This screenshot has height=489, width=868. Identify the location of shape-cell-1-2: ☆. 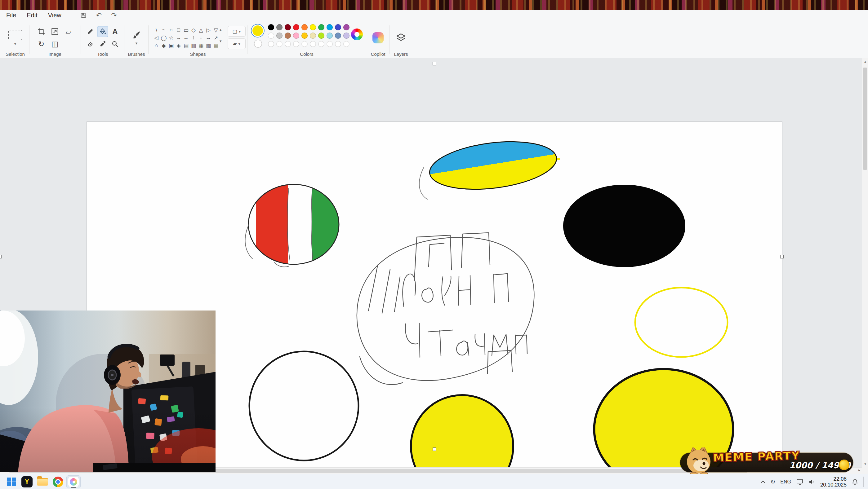
(171, 38).